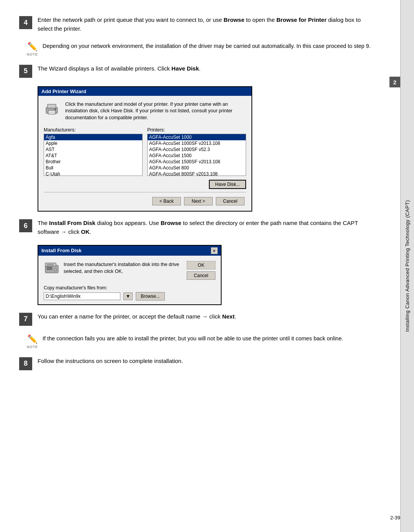 Image resolution: width=414 pixels, height=532 pixels. Describe the element at coordinates (198, 319) in the screenshot. I see `step-7-block: 7 You can enter a name for the printer, …` at that location.